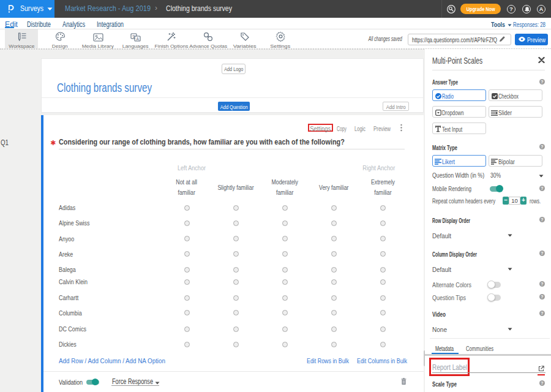 The image size is (551, 392). Describe the element at coordinates (134, 37) in the screenshot. I see `svg-text: 文` at that location.